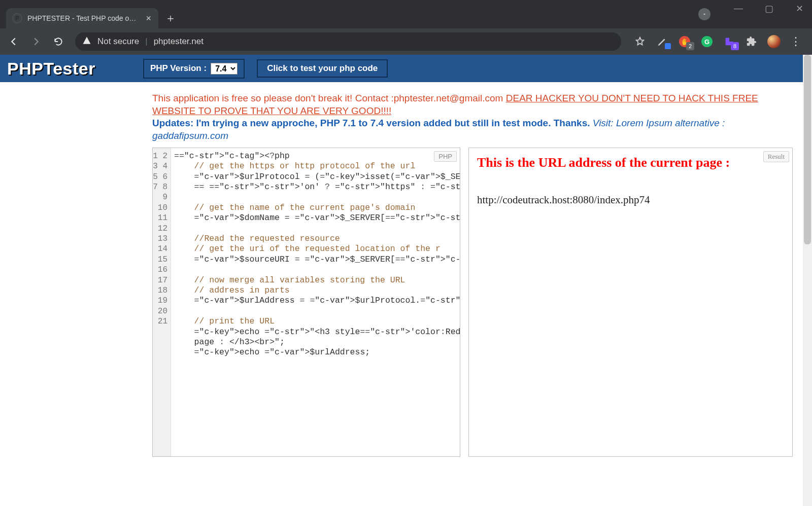 The image size is (812, 506). Describe the element at coordinates (118, 42) in the screenshot. I see `not-secure-label: Not secure` at that location.